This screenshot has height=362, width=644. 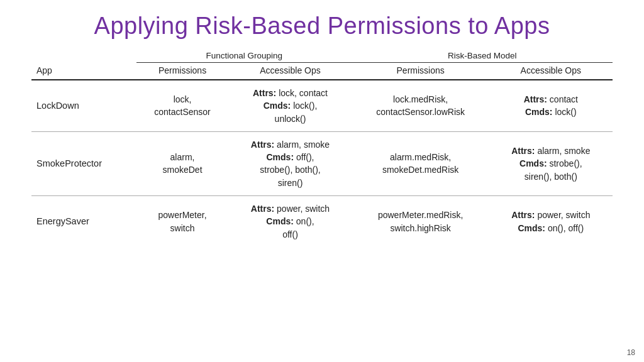 I want to click on cell-rb-accessible-ops: Attrs: contactCmds: lock(), so click(x=551, y=106).